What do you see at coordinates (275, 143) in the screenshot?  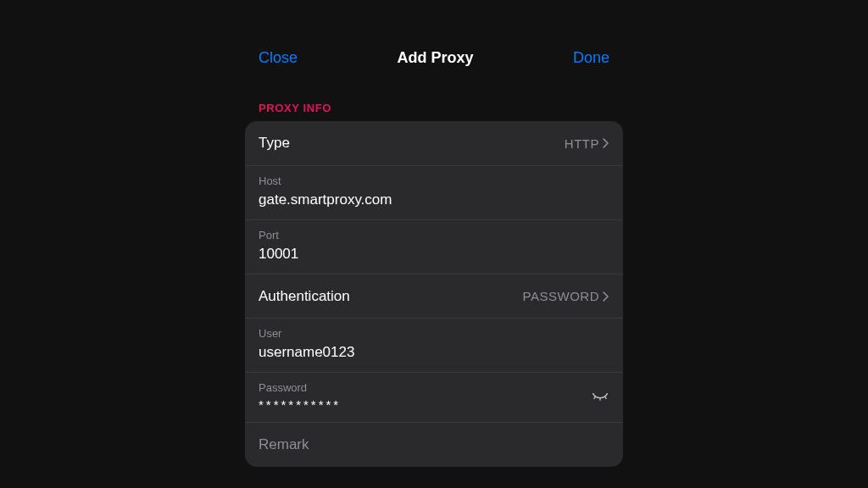 I see `type-label: Type` at bounding box center [275, 143].